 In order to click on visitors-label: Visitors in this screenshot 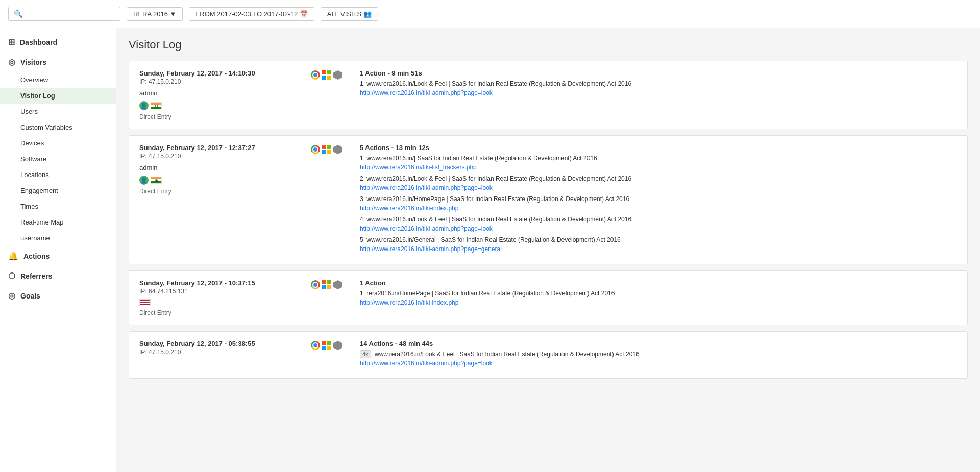, I will do `click(34, 62)`.